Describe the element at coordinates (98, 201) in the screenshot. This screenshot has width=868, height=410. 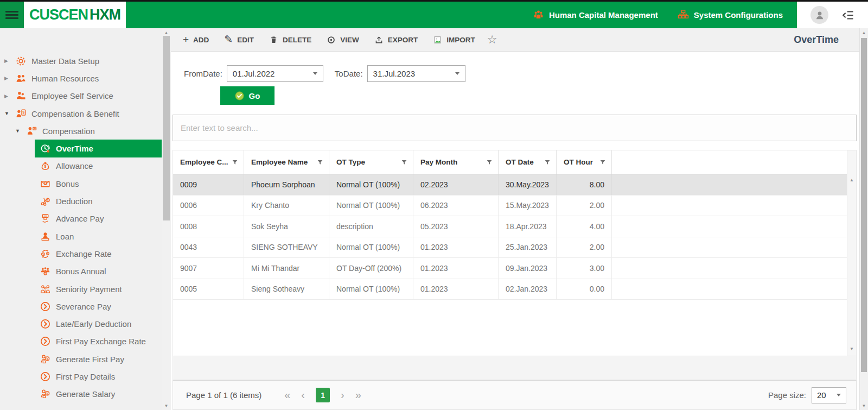
I see `sidebar-item-deduction: Deduction` at that location.